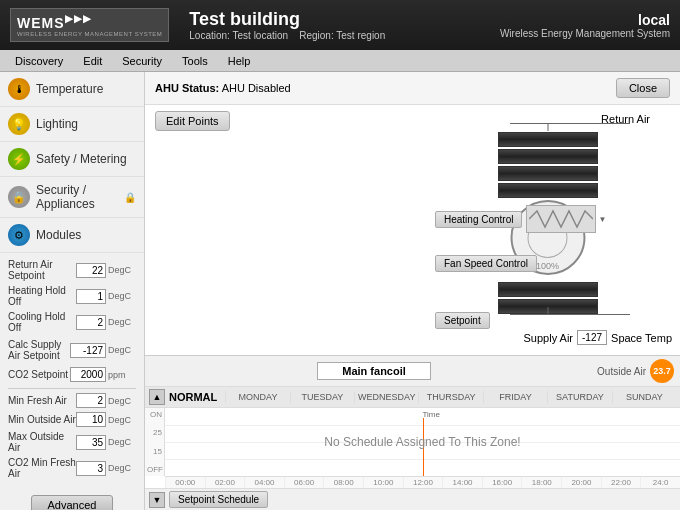 The image size is (680, 510). Describe the element at coordinates (19, 159) in the screenshot. I see `safety-icon: ⚡` at that location.